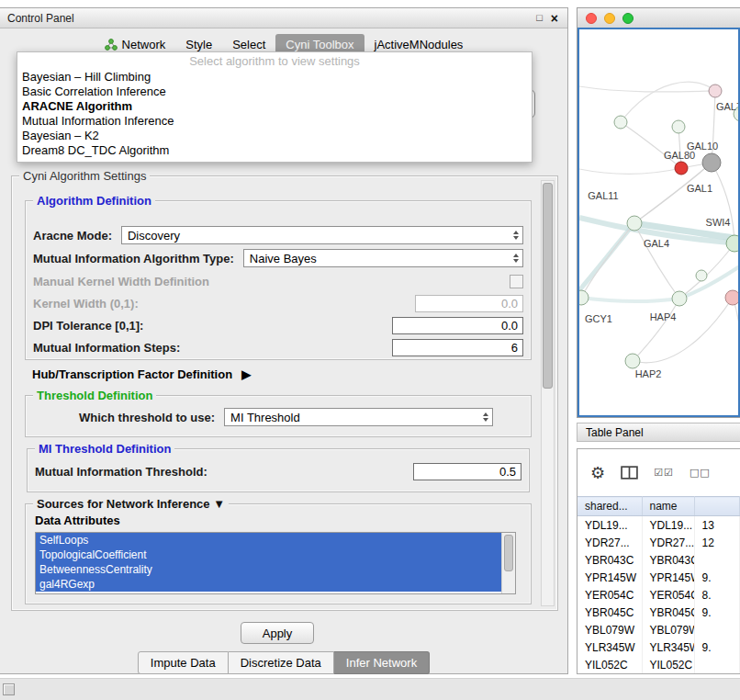 This screenshot has height=700, width=740. What do you see at coordinates (275, 77) in the screenshot?
I see `algorithm-option: Bayesian – Hill Climbing` at bounding box center [275, 77].